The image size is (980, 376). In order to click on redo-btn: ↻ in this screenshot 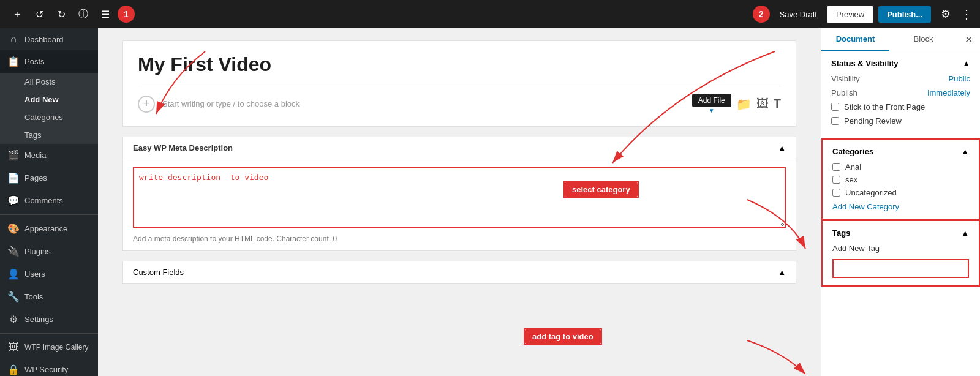, I will do `click(61, 14)`.